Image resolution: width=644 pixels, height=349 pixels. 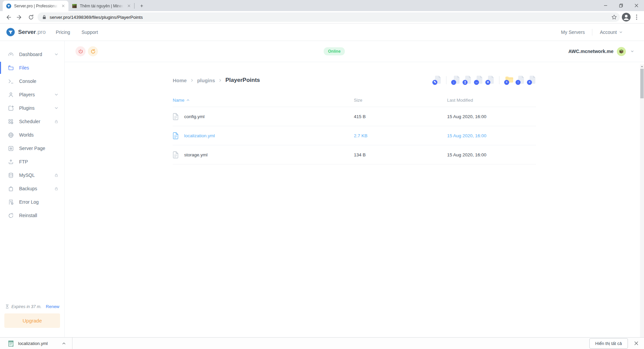 I want to click on nav-support: Support, so click(x=90, y=32).